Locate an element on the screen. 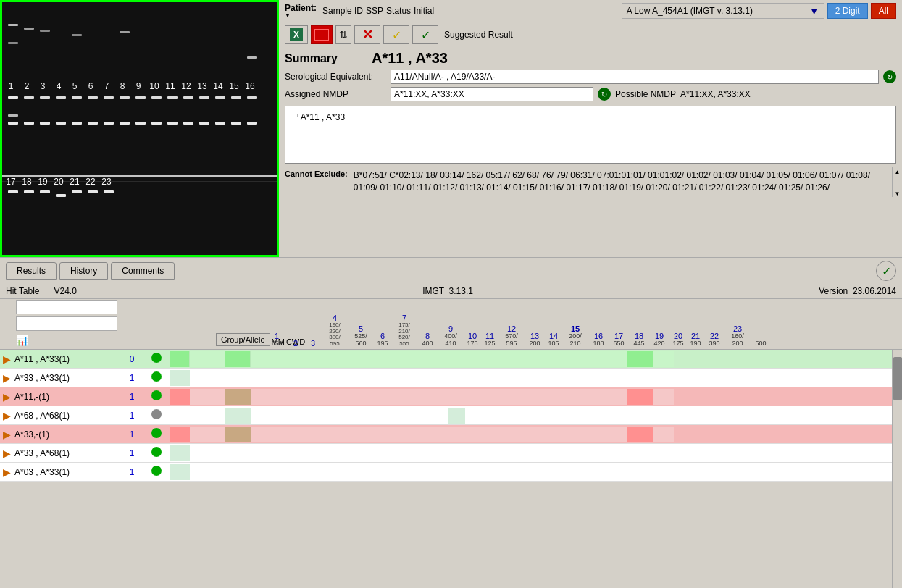 The height and width of the screenshot is (588, 902). svg-text: 6 is located at coordinates (91, 86).